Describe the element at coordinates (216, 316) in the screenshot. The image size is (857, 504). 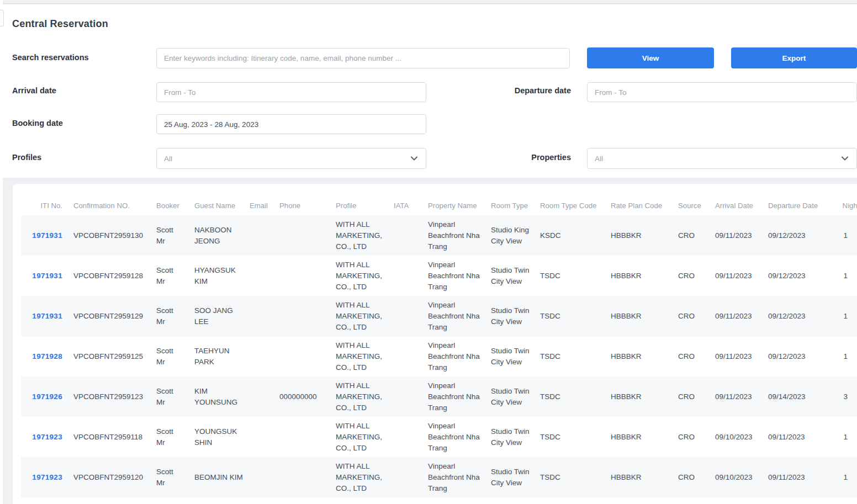
I see `cell-guest-name: SOO JANG LEE` at that location.